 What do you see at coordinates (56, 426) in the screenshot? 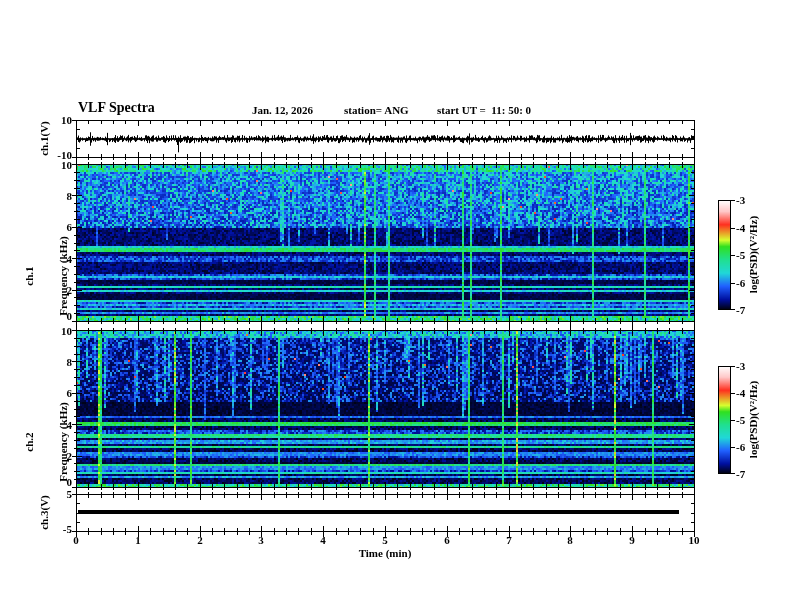
I see `spec2-ytick-label: 4` at bounding box center [56, 426].